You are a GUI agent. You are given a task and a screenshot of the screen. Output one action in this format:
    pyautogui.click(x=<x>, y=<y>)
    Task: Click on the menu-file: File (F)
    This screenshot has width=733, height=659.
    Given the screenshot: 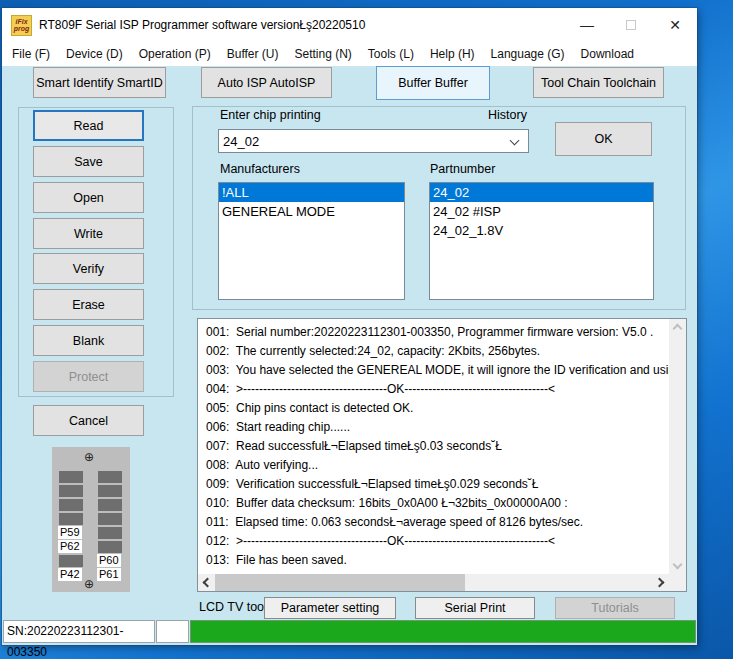 What is the action you would take?
    pyautogui.click(x=31, y=54)
    